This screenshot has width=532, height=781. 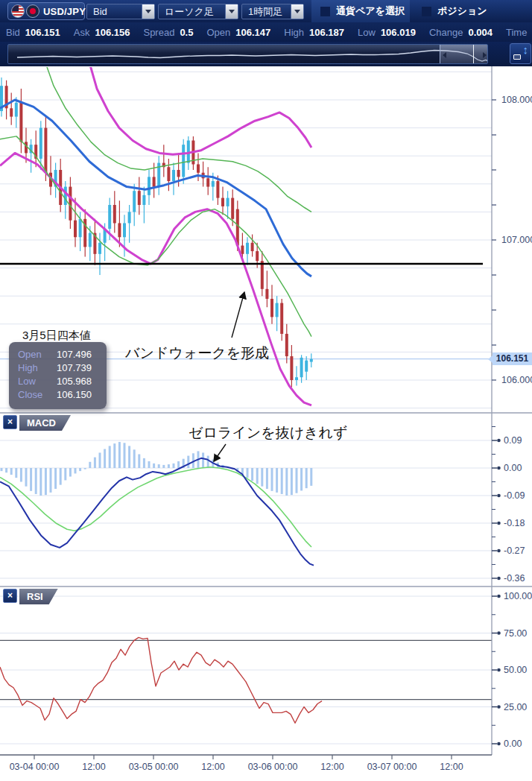 I want to click on price-annotations, so click(x=241, y=301).